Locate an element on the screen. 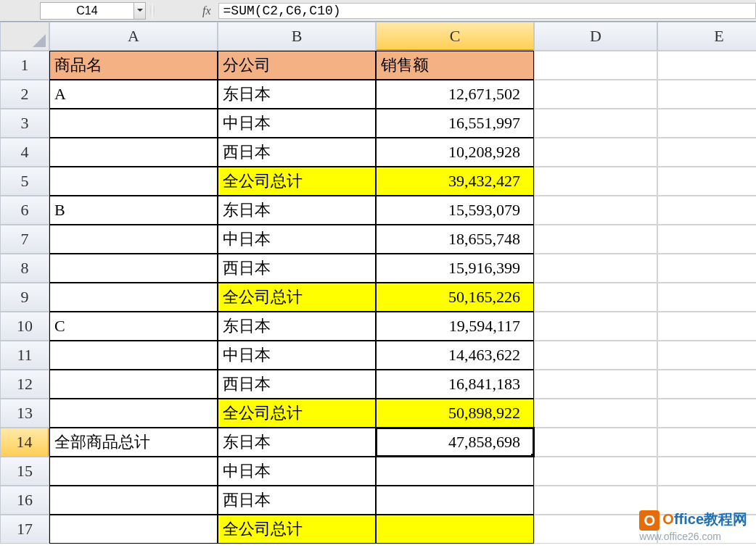 The height and width of the screenshot is (548, 756). cell-A5 is located at coordinates (133, 181).